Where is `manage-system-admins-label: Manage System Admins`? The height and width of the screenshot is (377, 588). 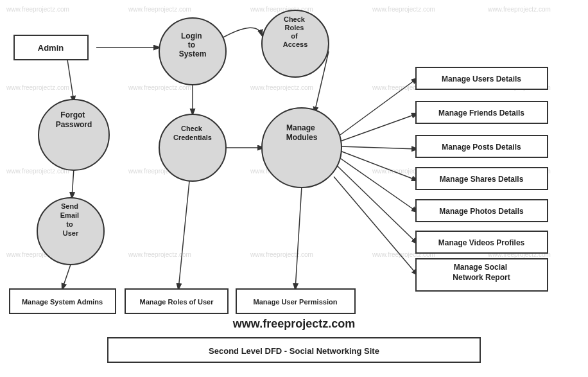
manage-system-admins-label: Manage System Admins is located at coordinates (62, 302).